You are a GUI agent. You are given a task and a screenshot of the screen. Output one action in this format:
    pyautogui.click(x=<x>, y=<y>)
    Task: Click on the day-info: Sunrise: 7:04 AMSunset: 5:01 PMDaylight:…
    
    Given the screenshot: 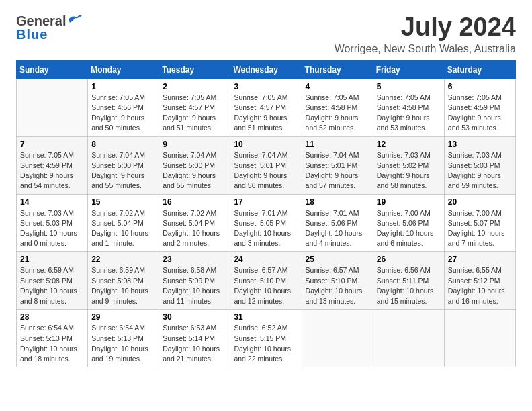 What is the action you would take?
    pyautogui.click(x=337, y=171)
    